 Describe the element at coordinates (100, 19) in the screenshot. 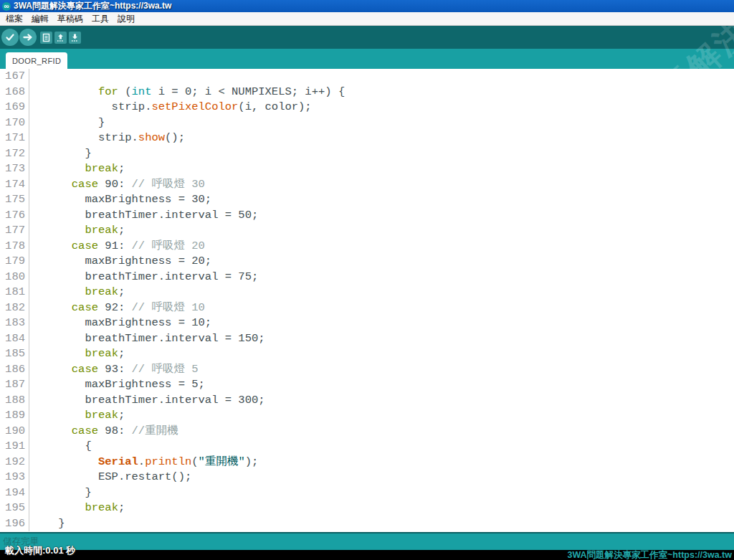

I see `menu-tools: 工具` at that location.